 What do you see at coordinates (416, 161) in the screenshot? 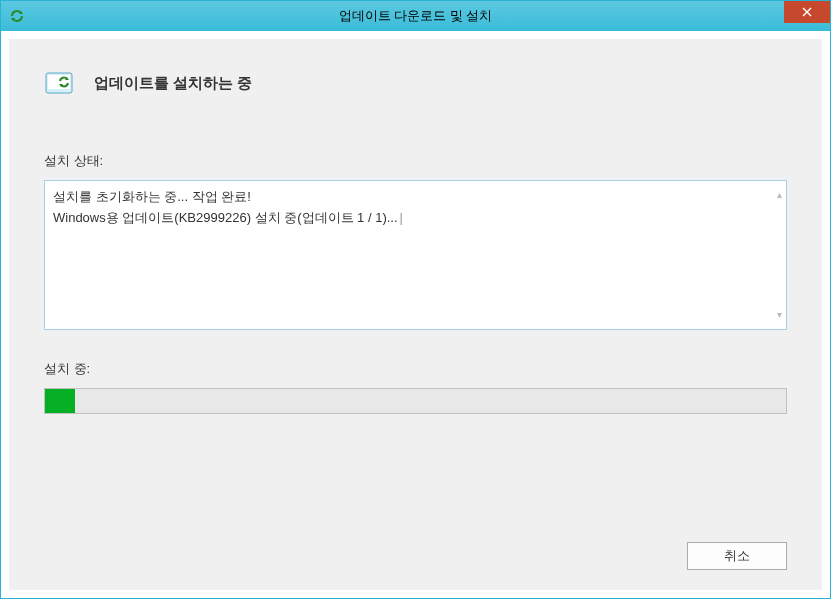
I see `status-label: 설치 상태:` at bounding box center [416, 161].